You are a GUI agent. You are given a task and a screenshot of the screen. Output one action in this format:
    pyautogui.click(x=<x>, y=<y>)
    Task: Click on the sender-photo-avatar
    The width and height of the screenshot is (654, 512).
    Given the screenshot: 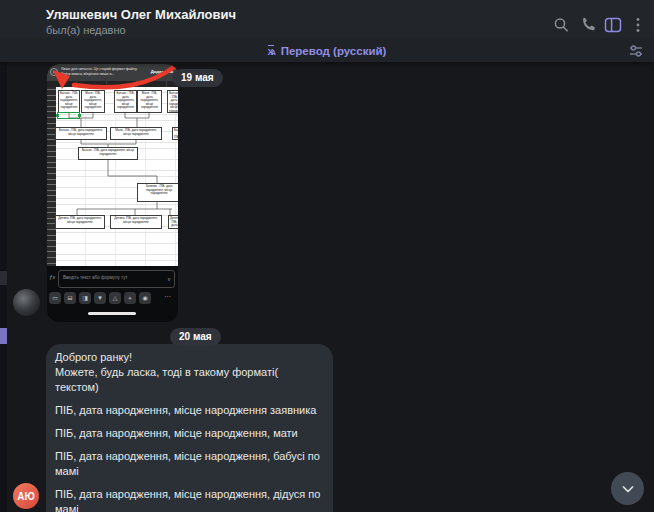 What is the action you would take?
    pyautogui.click(x=26, y=302)
    